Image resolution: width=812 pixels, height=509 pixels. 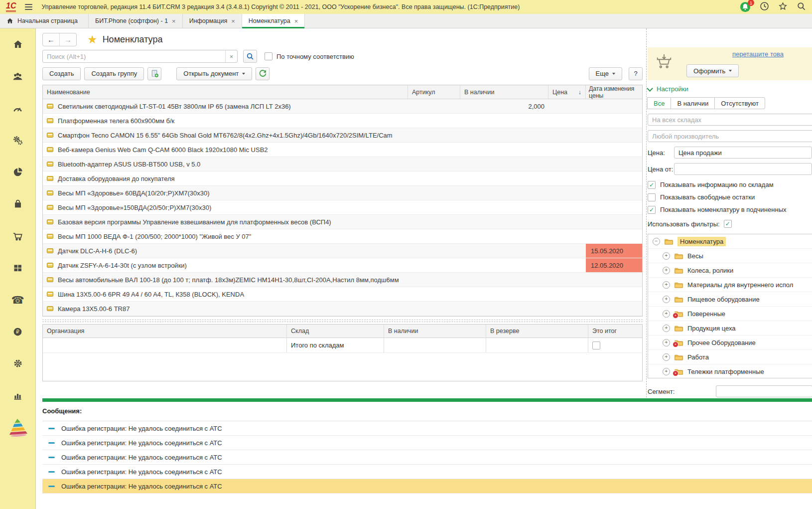 What do you see at coordinates (18, 300) in the screenshot?
I see `phone-icon: ☎` at bounding box center [18, 300].